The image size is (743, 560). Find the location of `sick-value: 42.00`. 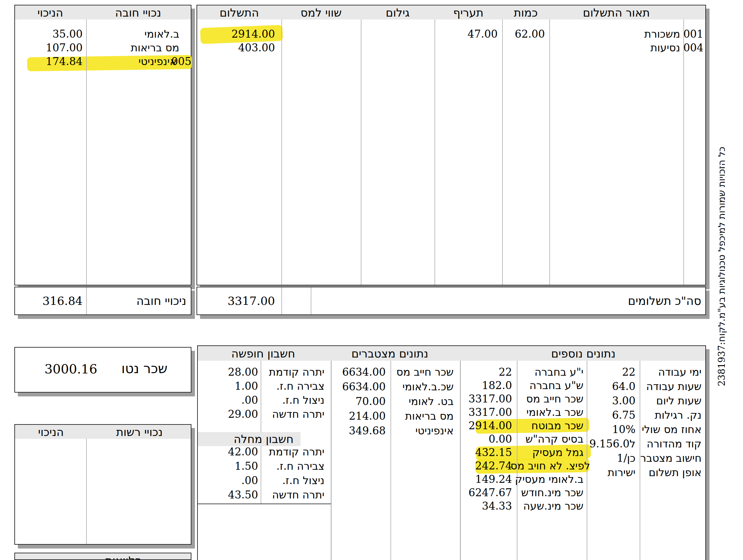

sick-value: 42.00 is located at coordinates (228, 452).